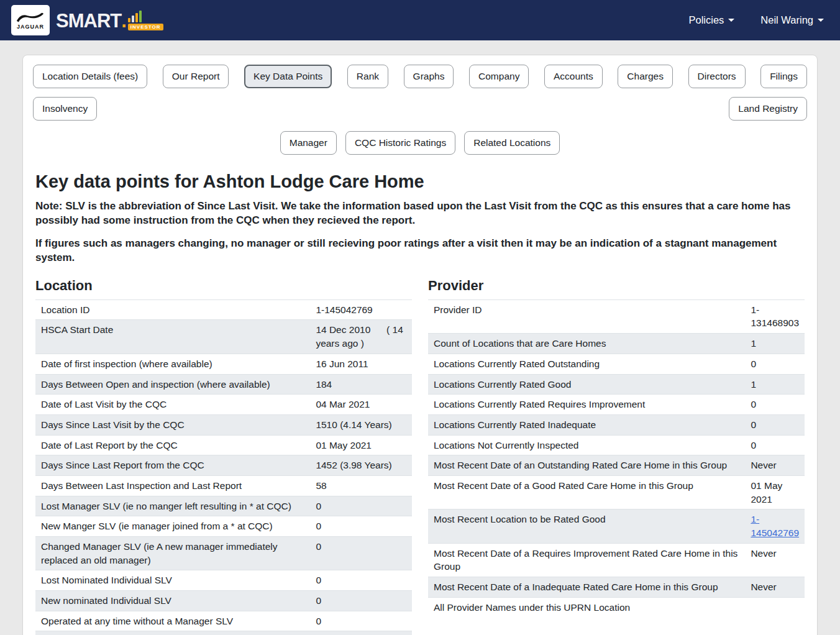 Image resolution: width=840 pixels, height=635 pixels. What do you see at coordinates (587, 492) in the screenshot?
I see `row-label: Most Recent Date of a Good Rated Care Ho…` at bounding box center [587, 492].